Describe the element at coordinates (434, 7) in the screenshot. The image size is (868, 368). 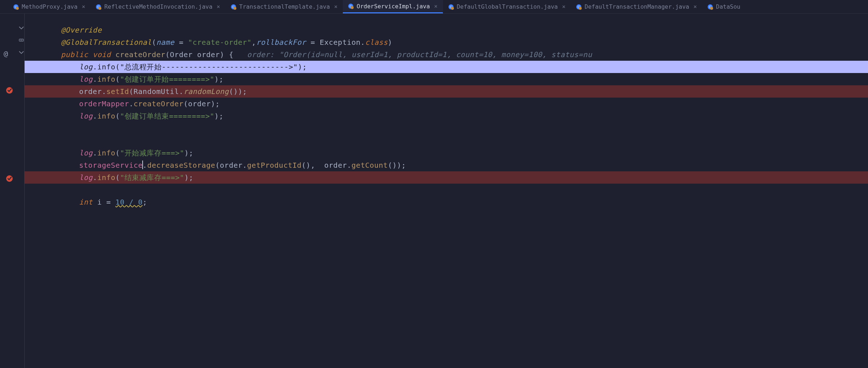
I see `editor-tab-bar: CMethodProxy.java✕CReflectiveMethodInvoc…` at that location.